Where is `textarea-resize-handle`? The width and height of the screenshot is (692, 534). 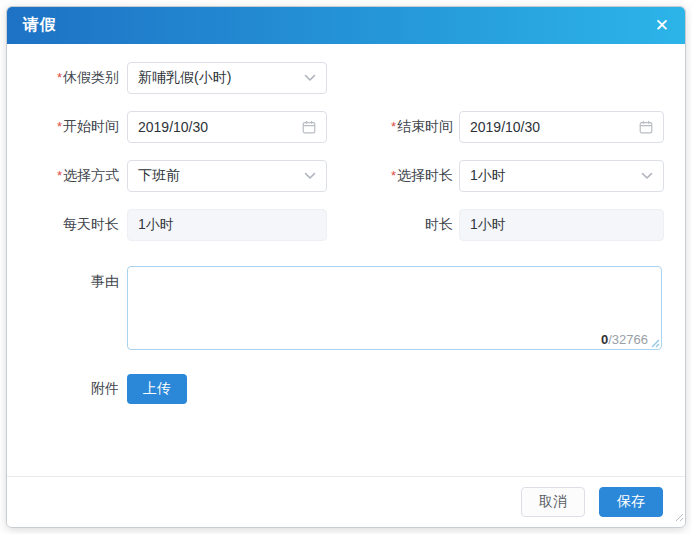
textarea-resize-handle is located at coordinates (655, 343).